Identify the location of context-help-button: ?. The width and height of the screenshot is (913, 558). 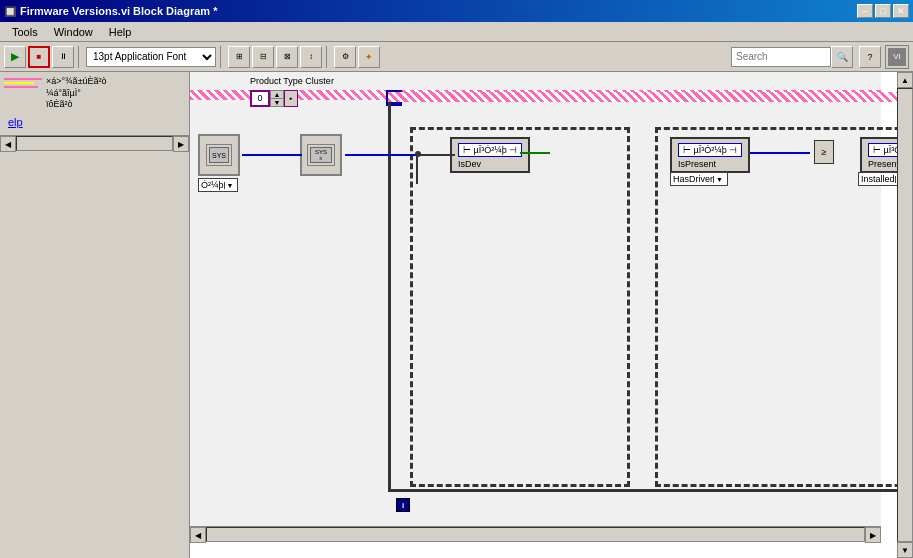
(870, 57).